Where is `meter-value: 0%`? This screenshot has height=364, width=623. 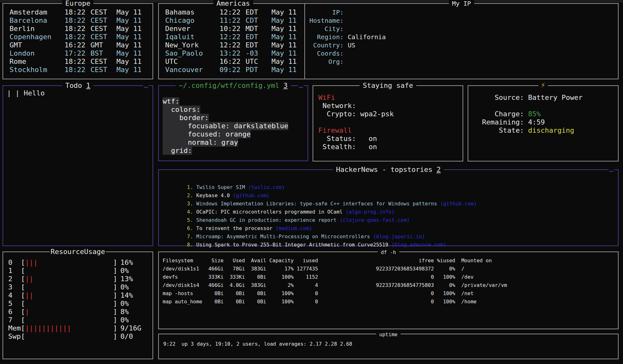
meter-value: 0% is located at coordinates (125, 271).